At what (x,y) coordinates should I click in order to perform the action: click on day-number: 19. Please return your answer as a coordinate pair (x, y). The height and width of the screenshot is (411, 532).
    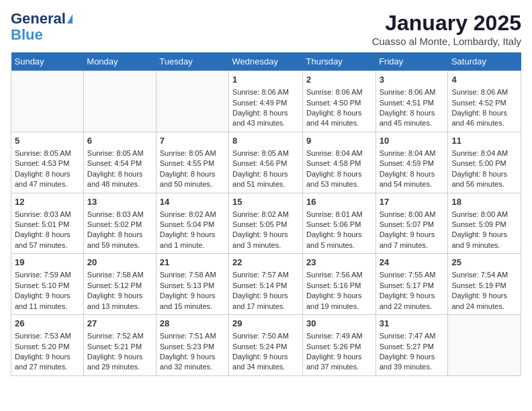
    Looking at the image, I should click on (47, 263).